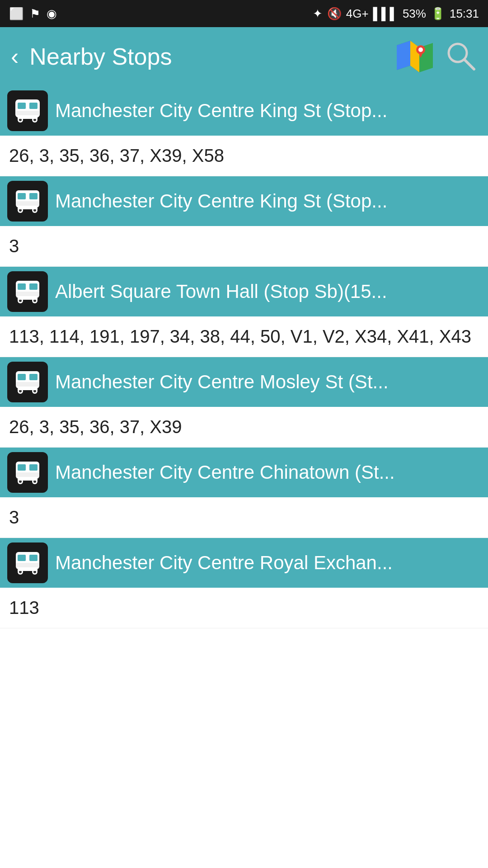 This screenshot has height=868, width=488. Describe the element at coordinates (52, 14) in the screenshot. I see `chrome-icon: ◉` at that location.